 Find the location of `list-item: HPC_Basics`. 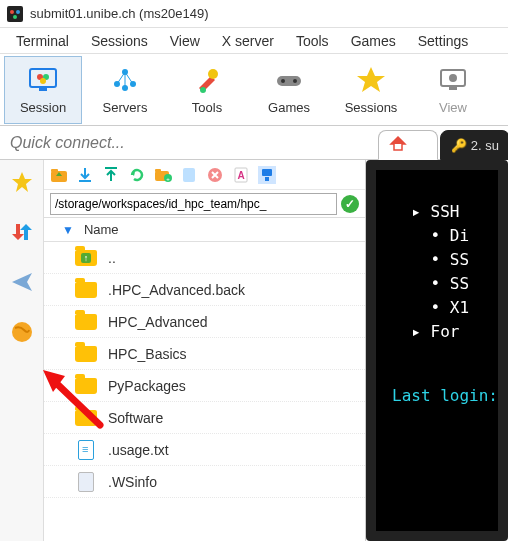

list-item: HPC_Basics is located at coordinates (204, 354).